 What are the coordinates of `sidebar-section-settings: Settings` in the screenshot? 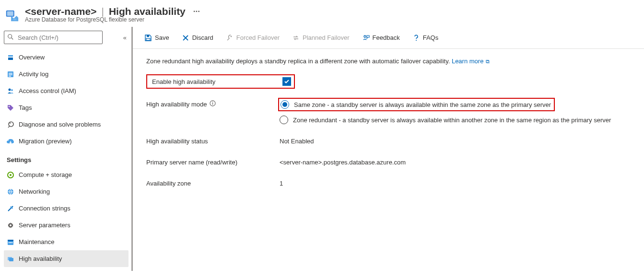 It's located at (66, 158).